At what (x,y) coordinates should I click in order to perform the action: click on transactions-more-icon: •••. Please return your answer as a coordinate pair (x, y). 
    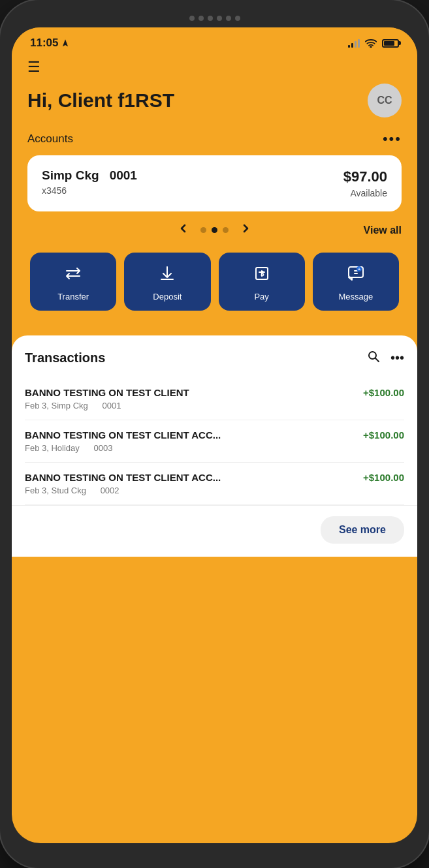
    Looking at the image, I should click on (397, 358).